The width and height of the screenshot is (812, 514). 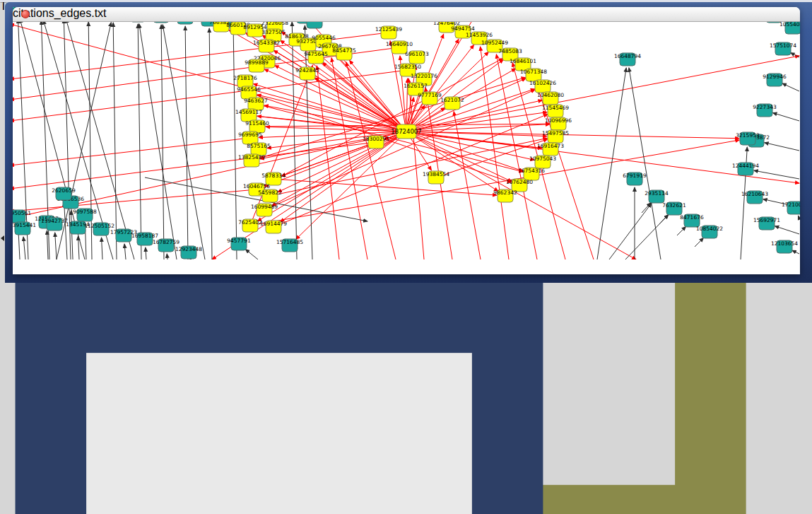 What do you see at coordinates (791, 208) in the screenshot?
I see `network-node: 17210044` at bounding box center [791, 208].